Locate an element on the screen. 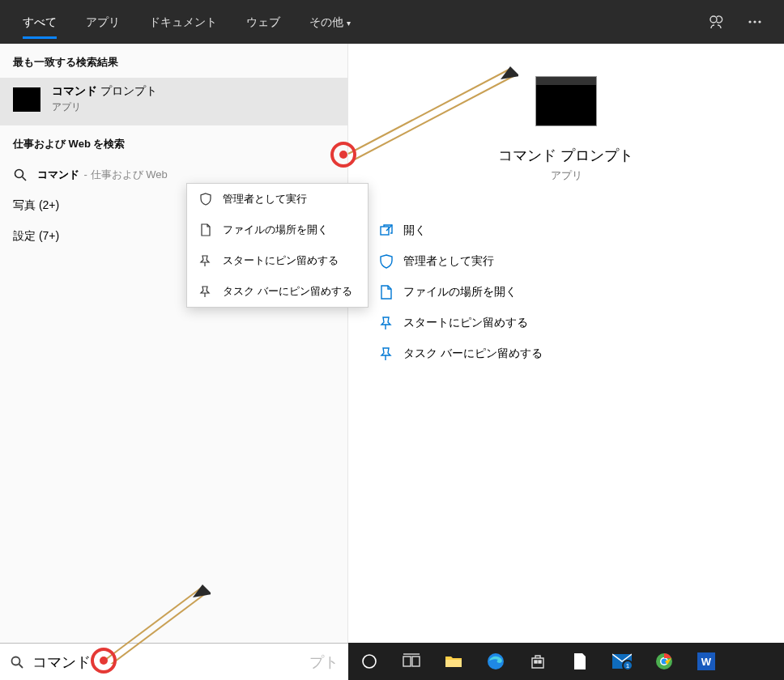  action-pin-start: スタートにピン留めする is located at coordinates (575, 323).